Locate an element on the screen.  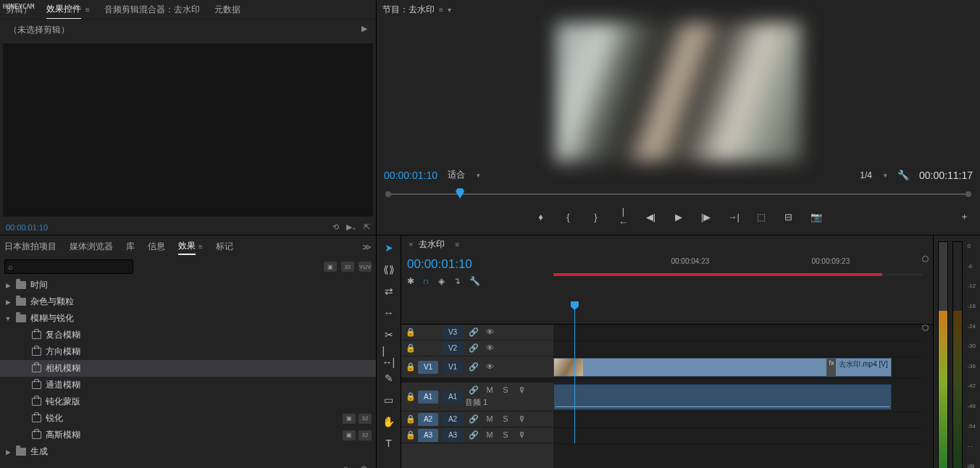
tab-effect-controls: 效果控件 is located at coordinates (64, 10).